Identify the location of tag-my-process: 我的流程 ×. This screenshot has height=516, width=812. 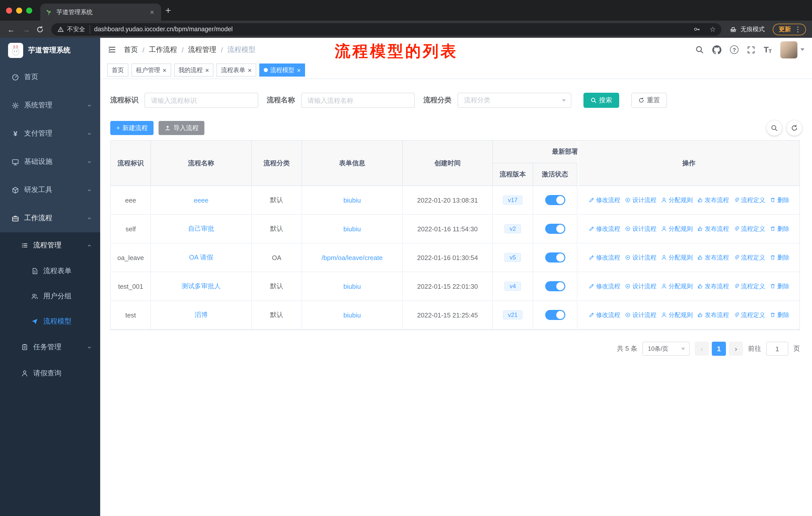
(194, 70).